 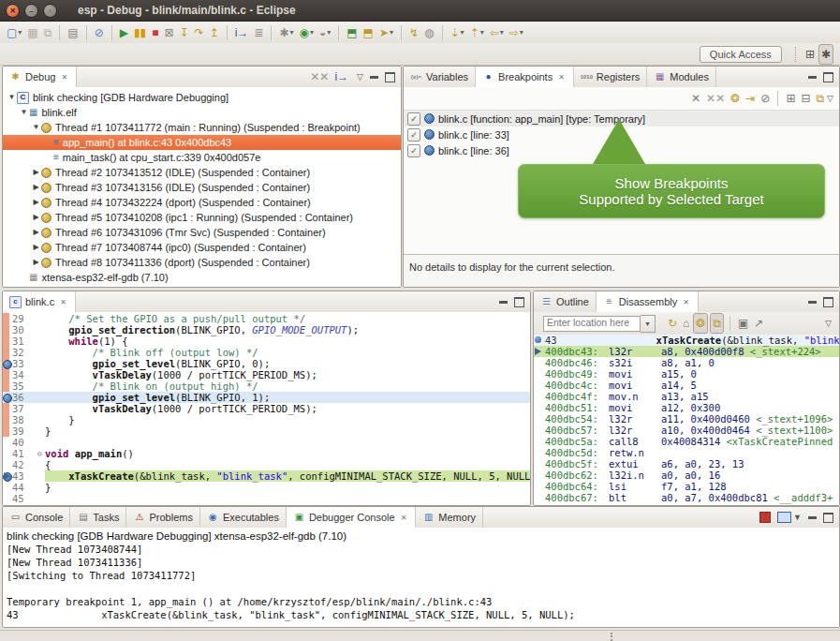 What do you see at coordinates (648, 302) in the screenshot?
I see `disassembly-tab-disassembly: ≡Disassembly✕` at bounding box center [648, 302].